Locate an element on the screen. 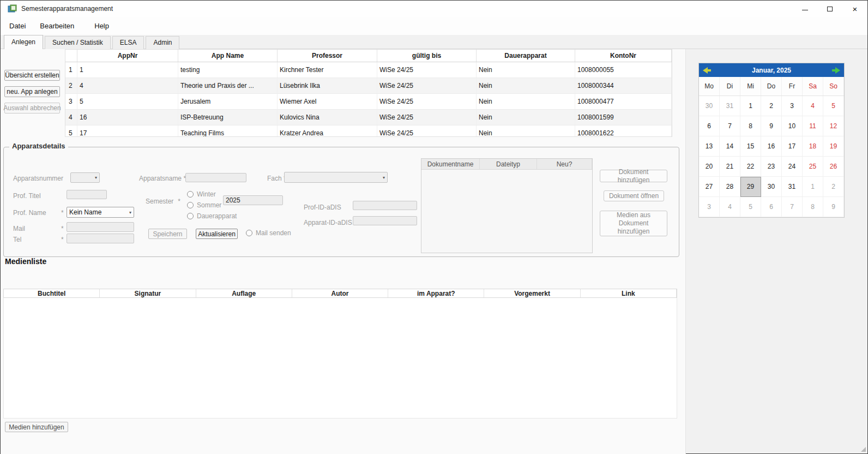 The height and width of the screenshot is (454, 868). mail-field is located at coordinates (100, 227).